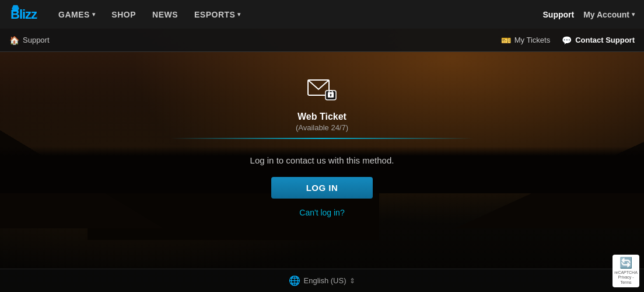 The image size is (644, 292). What do you see at coordinates (626, 263) in the screenshot?
I see `recaptcha-icon: 🔄` at bounding box center [626, 263].